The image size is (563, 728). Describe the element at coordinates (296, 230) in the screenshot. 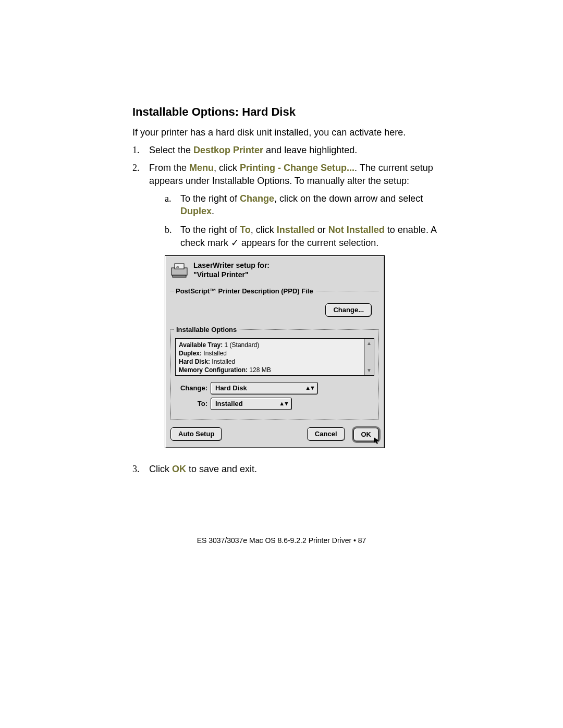

I see `installed-term: Installed` at that location.